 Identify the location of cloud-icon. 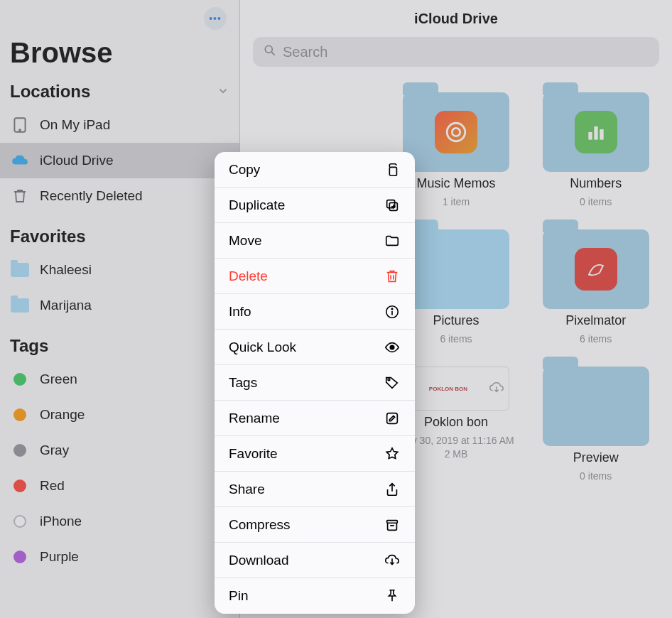
(20, 161).